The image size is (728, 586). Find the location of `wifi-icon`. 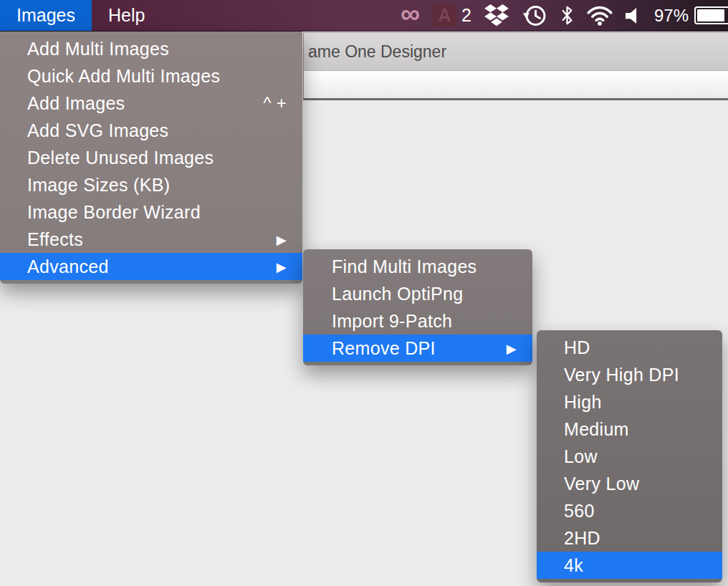

wifi-icon is located at coordinates (600, 16).